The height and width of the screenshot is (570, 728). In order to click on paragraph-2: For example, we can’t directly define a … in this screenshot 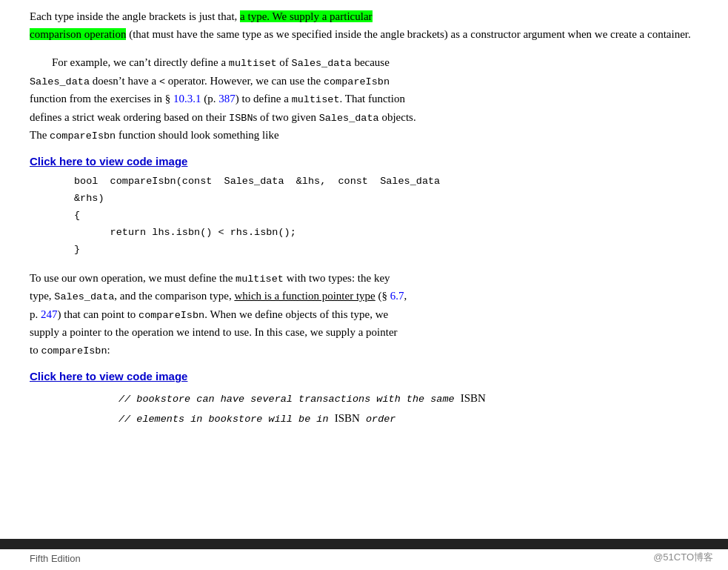, I will do `click(364, 99)`.